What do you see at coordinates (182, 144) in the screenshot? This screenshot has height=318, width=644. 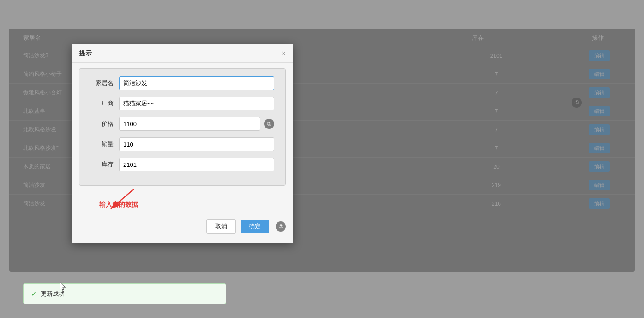 I see `form-row-sales: 销量` at bounding box center [182, 144].